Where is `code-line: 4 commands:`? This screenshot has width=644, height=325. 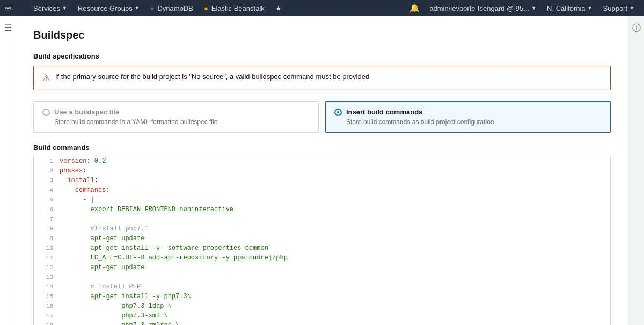
code-line: 4 commands: is located at coordinates (322, 190).